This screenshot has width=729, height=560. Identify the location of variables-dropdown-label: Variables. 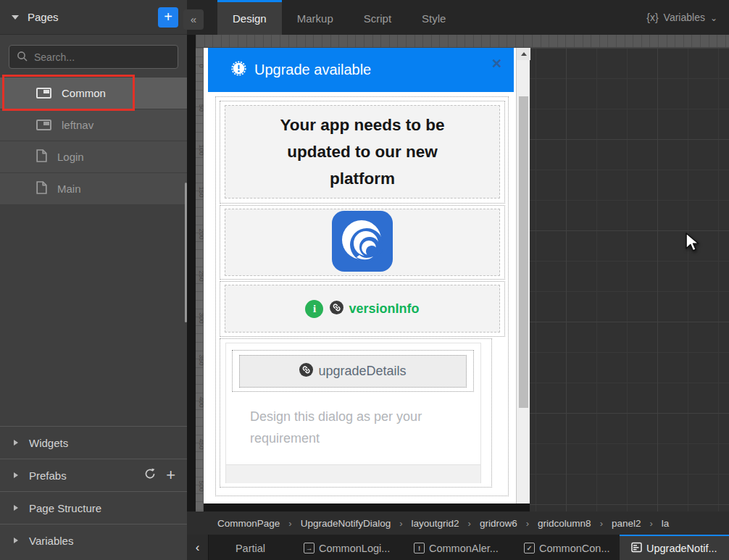
(684, 17).